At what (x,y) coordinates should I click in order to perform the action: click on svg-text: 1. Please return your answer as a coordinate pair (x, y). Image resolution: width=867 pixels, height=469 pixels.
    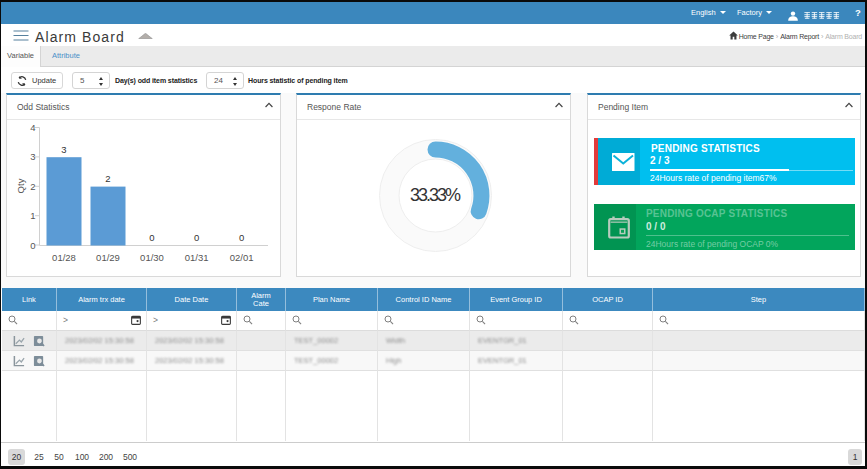
    Looking at the image, I should click on (32, 216).